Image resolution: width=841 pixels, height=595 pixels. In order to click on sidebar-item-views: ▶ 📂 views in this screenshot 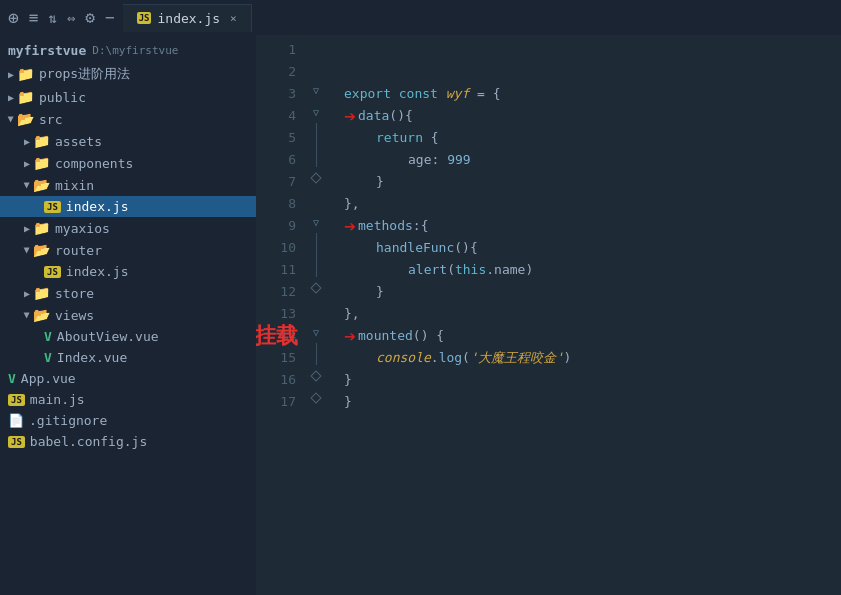, I will do `click(128, 315)`.